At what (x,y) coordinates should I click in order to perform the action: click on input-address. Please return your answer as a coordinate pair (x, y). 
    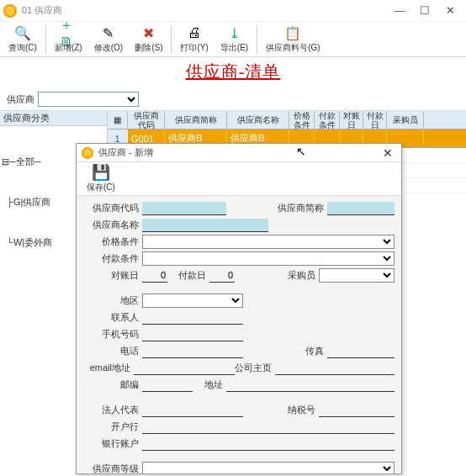
    Looking at the image, I should click on (310, 385).